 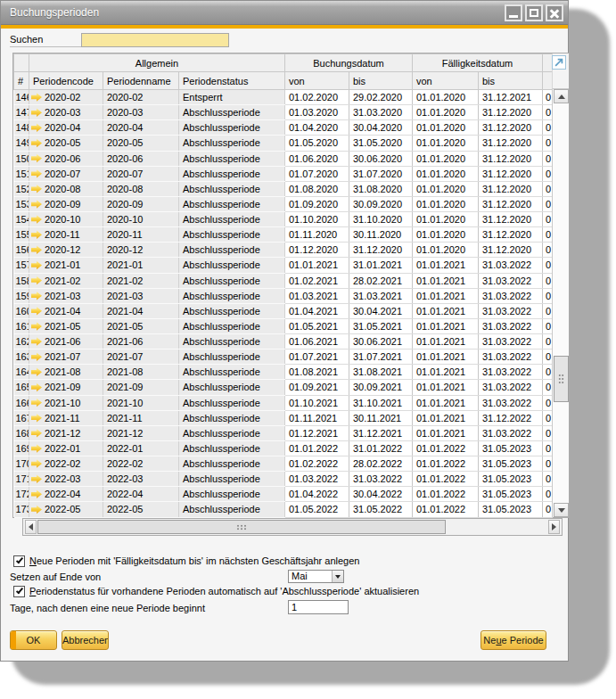 I want to click on col-header-buchung-bis: bis, so click(x=382, y=81).